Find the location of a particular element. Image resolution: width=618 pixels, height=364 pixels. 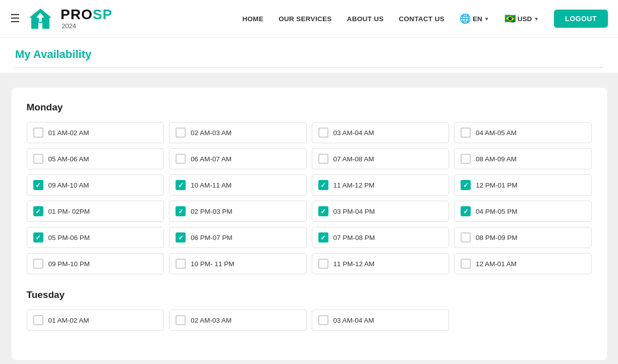

time-slot: 01 PM- 02PM is located at coordinates (96, 211).